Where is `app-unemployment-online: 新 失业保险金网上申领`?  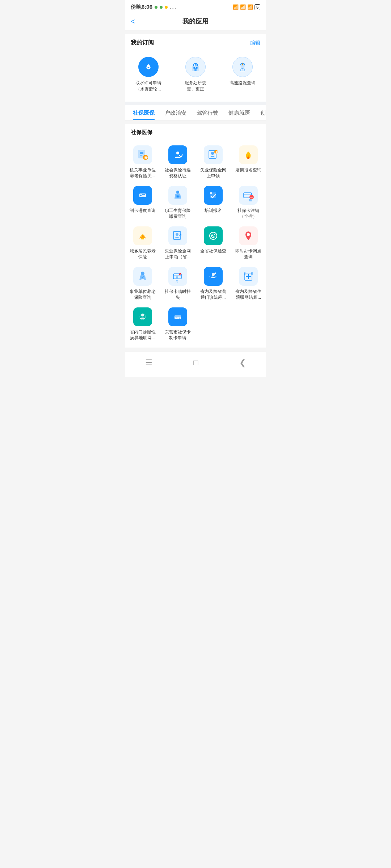 app-unemployment-online: 新 失业保险金网上申领 is located at coordinates (213, 161).